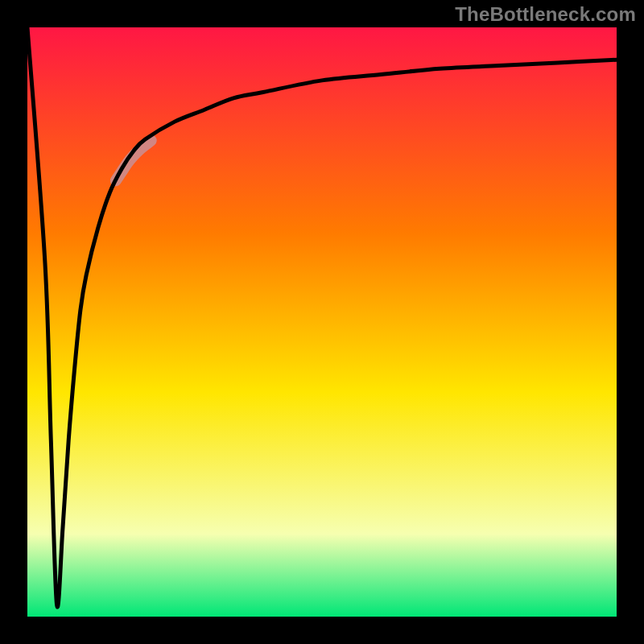  I want to click on watermark-text: TheBottleneck.com, so click(546, 14).